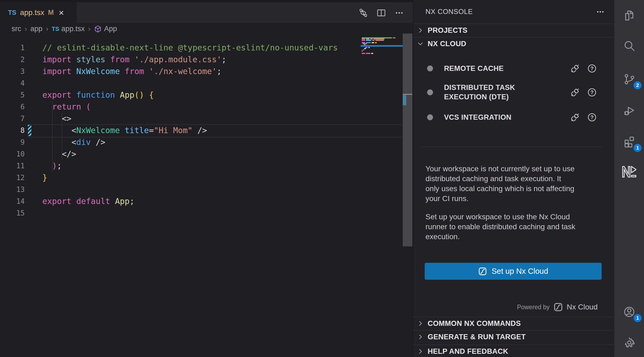  What do you see at coordinates (16, 29) in the screenshot?
I see `breadcrumb-item-src: src` at bounding box center [16, 29].